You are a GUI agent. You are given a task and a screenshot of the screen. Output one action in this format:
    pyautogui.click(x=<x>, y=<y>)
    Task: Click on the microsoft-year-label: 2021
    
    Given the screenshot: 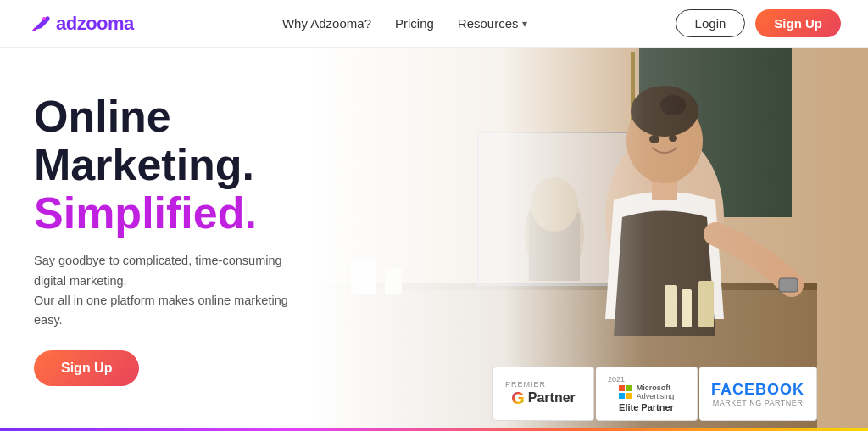 What is the action you would take?
    pyautogui.click(x=616, y=379)
    